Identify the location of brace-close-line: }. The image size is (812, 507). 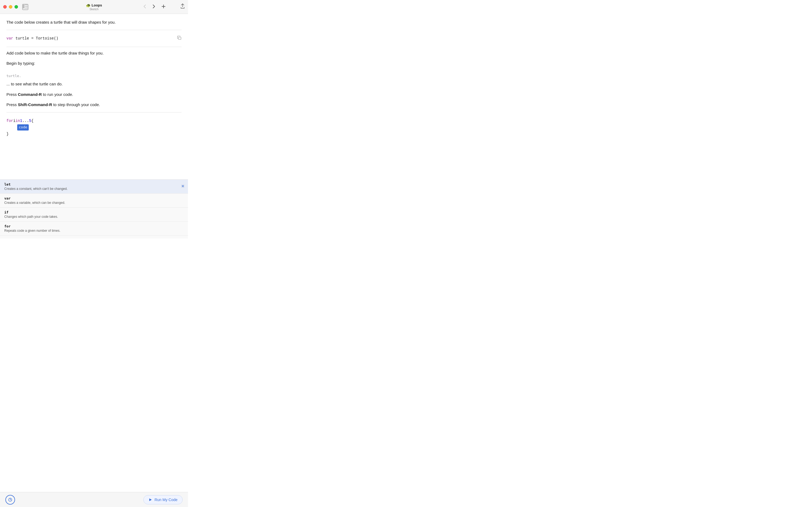
(94, 134).